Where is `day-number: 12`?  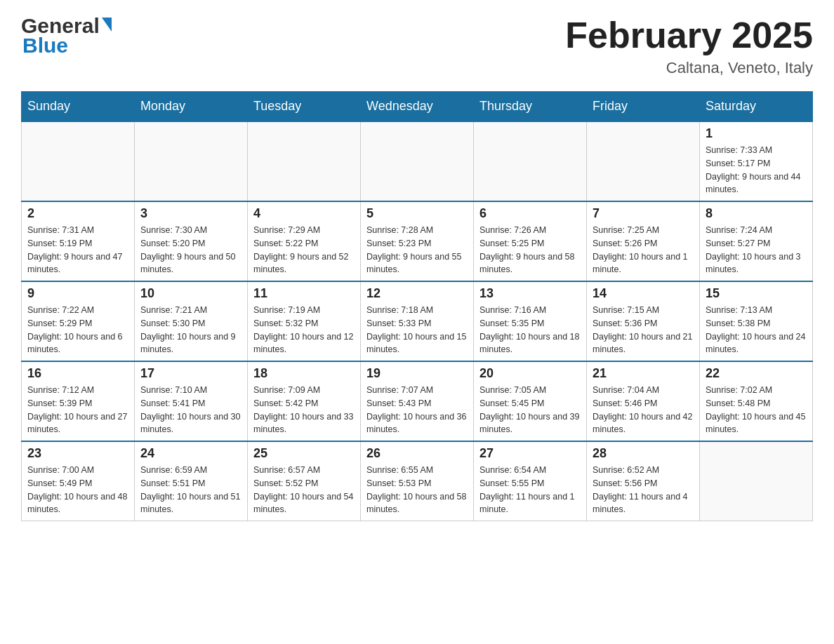
day-number: 12 is located at coordinates (417, 293).